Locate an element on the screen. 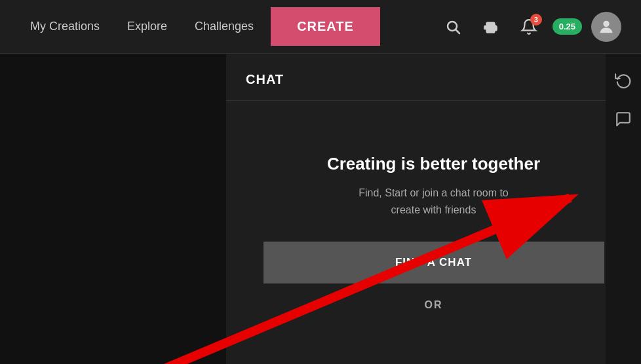 Image resolution: width=641 pixels, height=364 pixels. nav-my-creations: My Creations is located at coordinates (65, 26).